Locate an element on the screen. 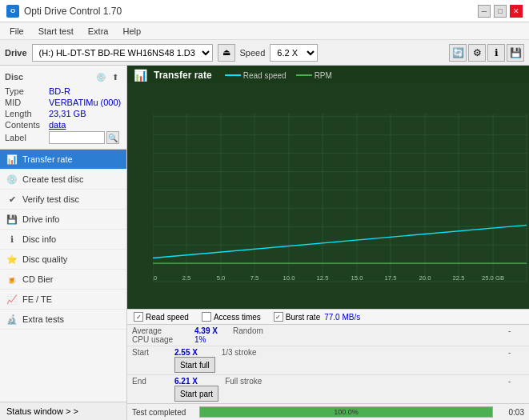  chart-header: 📊 Transfer rate Read speed RPM is located at coordinates (328, 74).